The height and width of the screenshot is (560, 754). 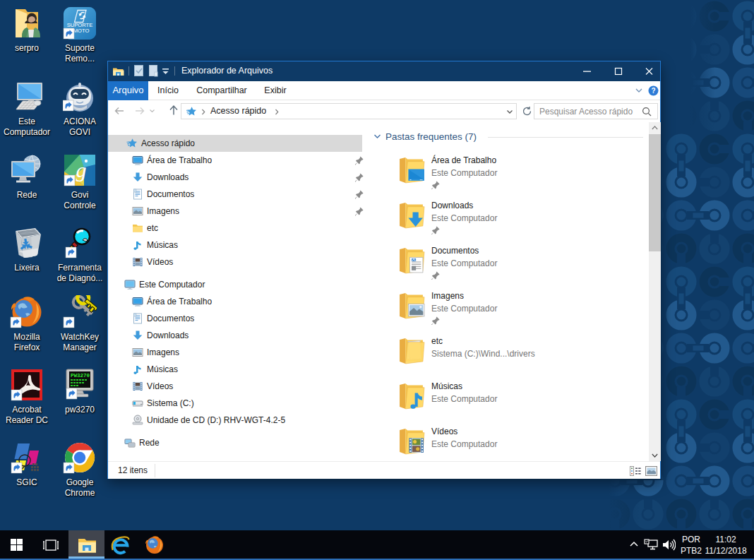 I want to click on svg-text: MOTO, so click(x=82, y=31).